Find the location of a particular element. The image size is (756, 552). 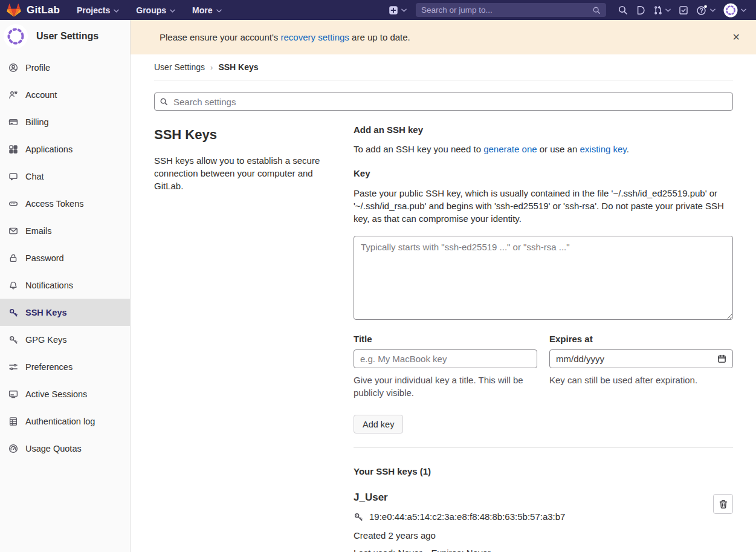

add-ssh-key-intro: To add an SSH key you need to generate o… is located at coordinates (543, 149).